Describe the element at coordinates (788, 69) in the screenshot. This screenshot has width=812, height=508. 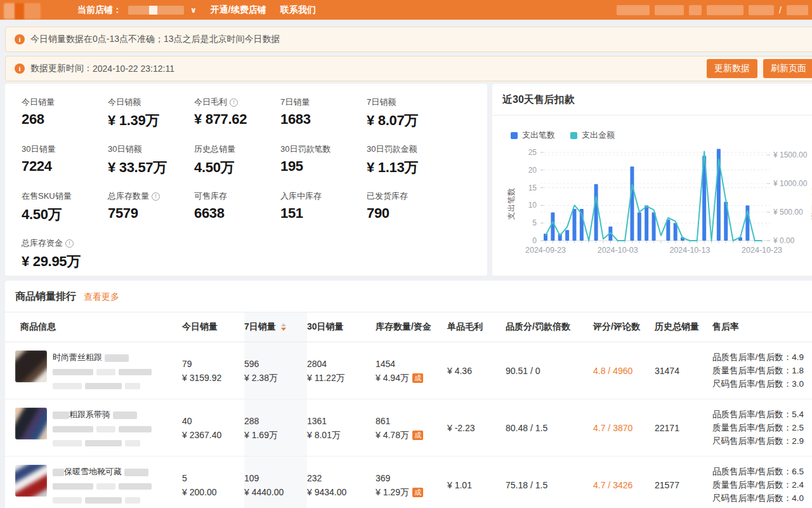
I see `refresh-page-button: 刷新页面` at that location.